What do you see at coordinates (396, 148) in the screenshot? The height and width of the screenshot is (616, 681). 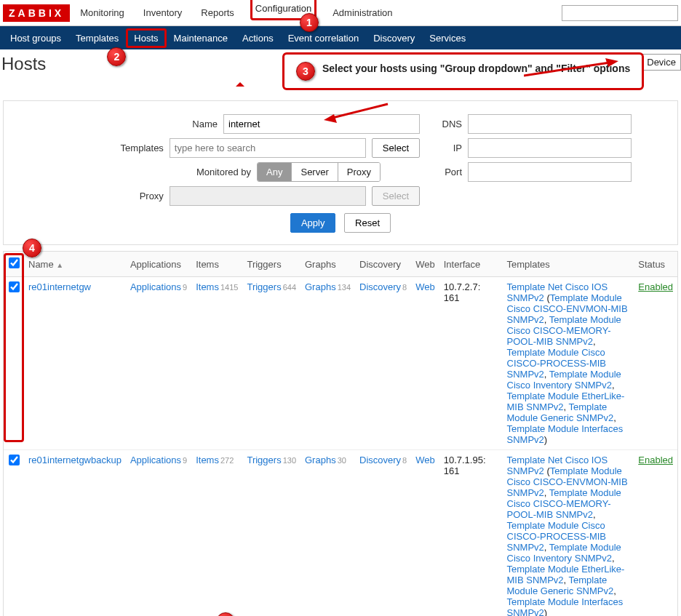 I see `filter-templates-select-button: Select` at bounding box center [396, 148].